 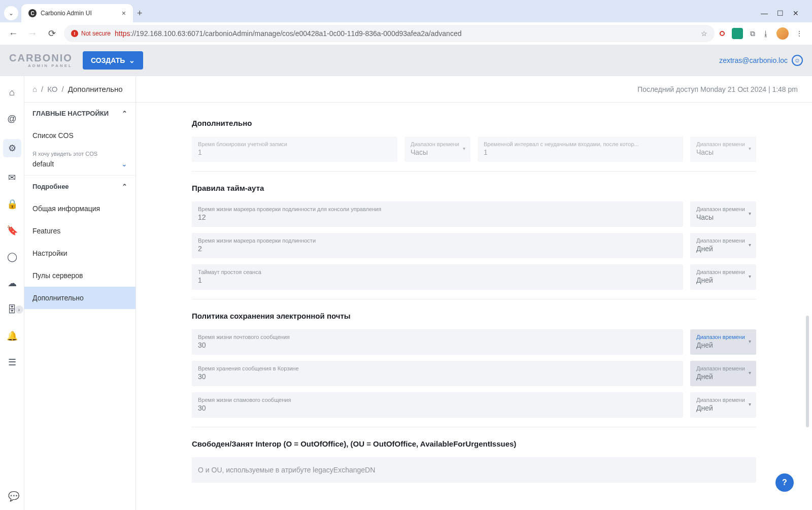 What do you see at coordinates (763, 33) in the screenshot?
I see `browser-toolbar-icons: ⧉ ⭳ ⋮` at bounding box center [763, 33].